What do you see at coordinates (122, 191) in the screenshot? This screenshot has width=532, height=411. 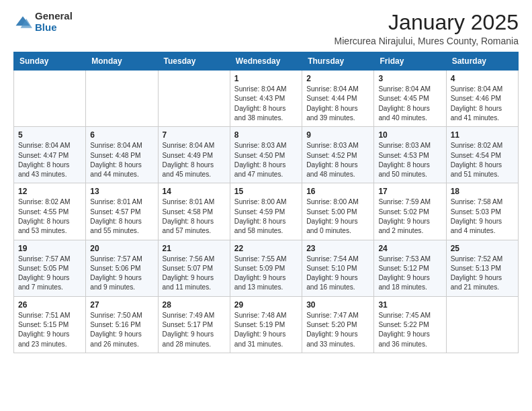 I see `day-number: 13` at bounding box center [122, 191].